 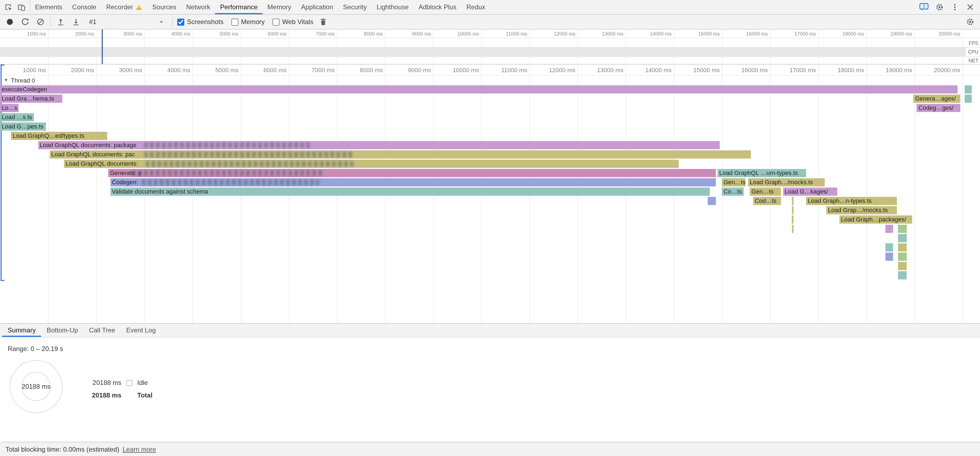 I want to click on strip-divider, so click(x=490, y=38).